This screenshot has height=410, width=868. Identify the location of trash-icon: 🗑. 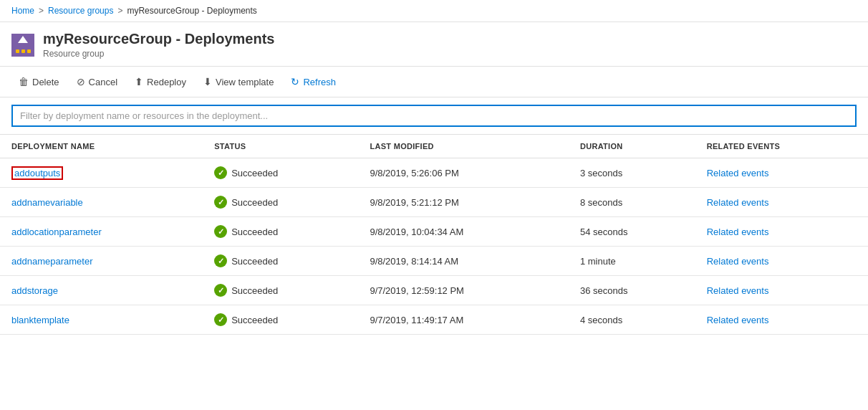
(24, 82).